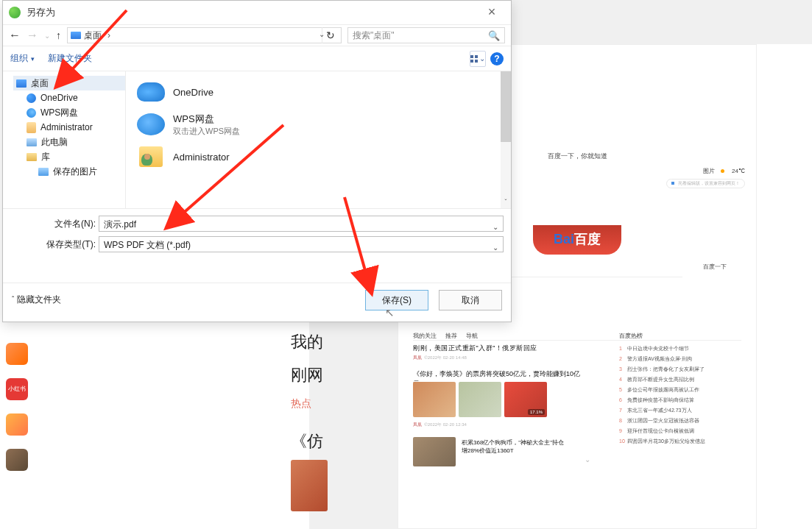  I want to click on tree-item-desktop: 桌面, so click(69, 83).